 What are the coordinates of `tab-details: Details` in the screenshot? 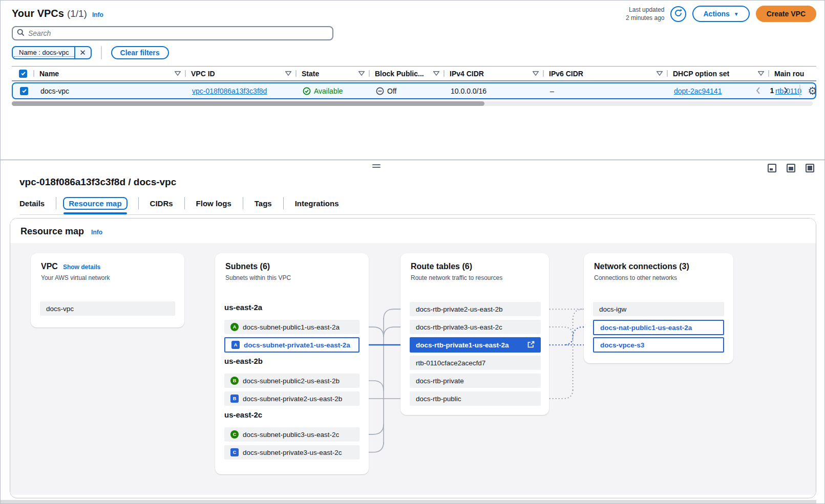 It's located at (32, 205).